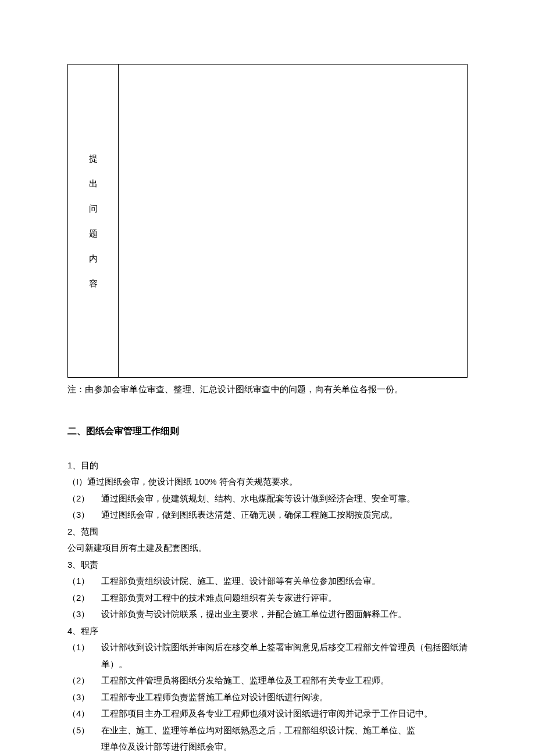  I want to click on list-text: 设计部收到设计院图纸并审阅后在移交单上签署审阅意见后移交工程部文件管理员（包括图…, so click(284, 655).